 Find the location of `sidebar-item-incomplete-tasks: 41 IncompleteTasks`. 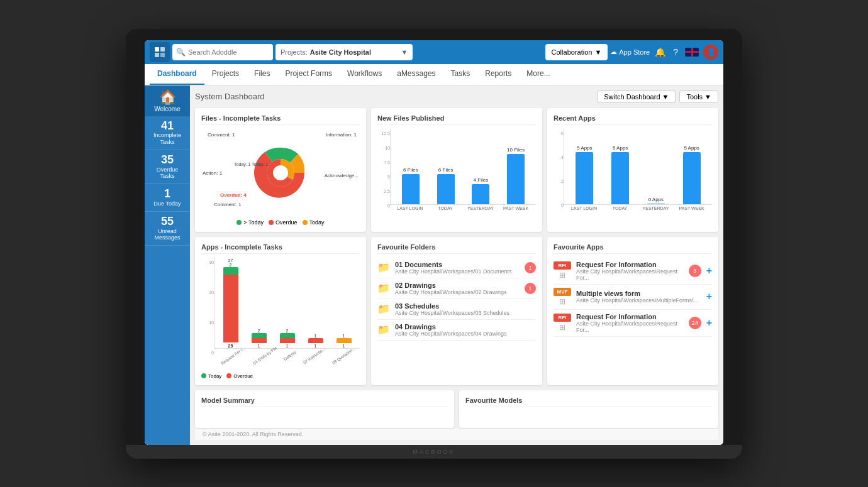

sidebar-item-incomplete-tasks: 41 IncompleteTasks is located at coordinates (167, 133).